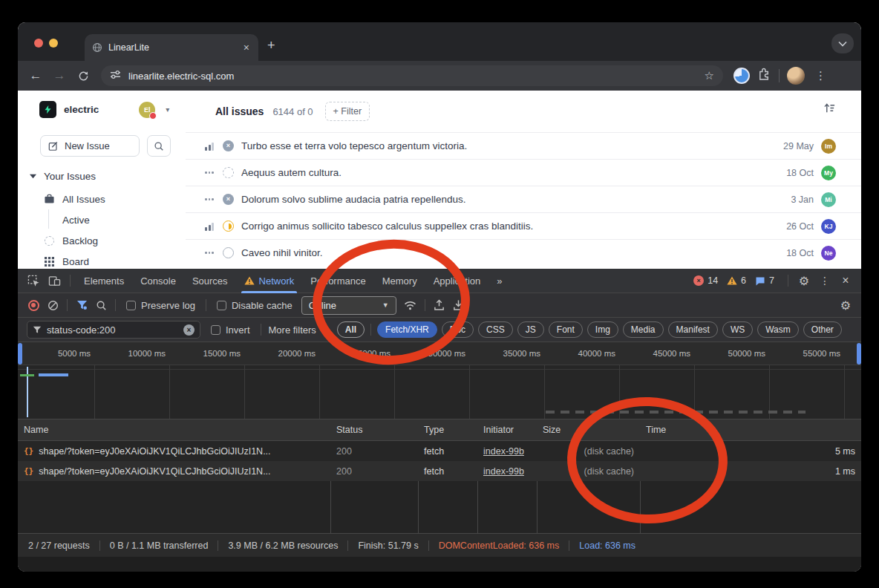 Image resolution: width=879 pixels, height=588 pixels. I want to click on issue-row: × Dolorum solvo sublime audacia patria r…, so click(523, 199).